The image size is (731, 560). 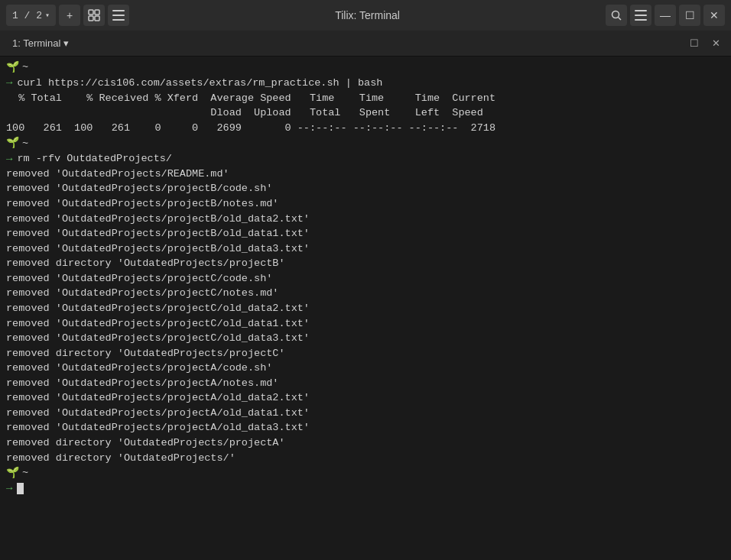 I want to click on removed-line: removed 'OutdatedProjects/projectA/code.…, so click(x=366, y=368).